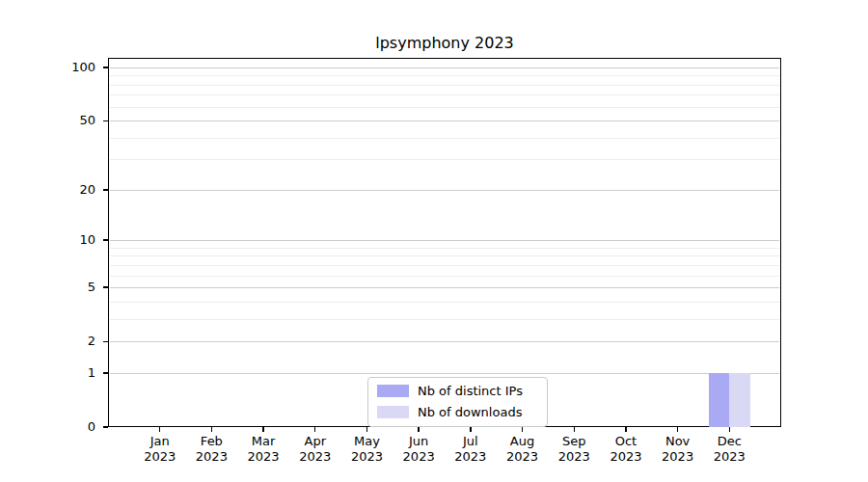 The width and height of the screenshot is (868, 482). I want to click on legend-row: Nb of distinct IPs, so click(457, 391).